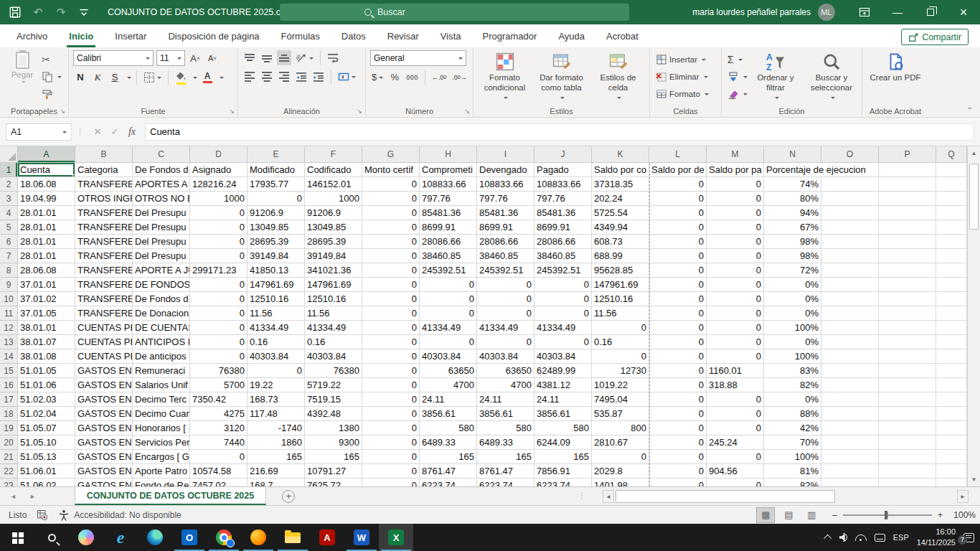  What do you see at coordinates (104, 299) in the screenshot?
I see `cell-B10: TRANSFEREN` at bounding box center [104, 299].